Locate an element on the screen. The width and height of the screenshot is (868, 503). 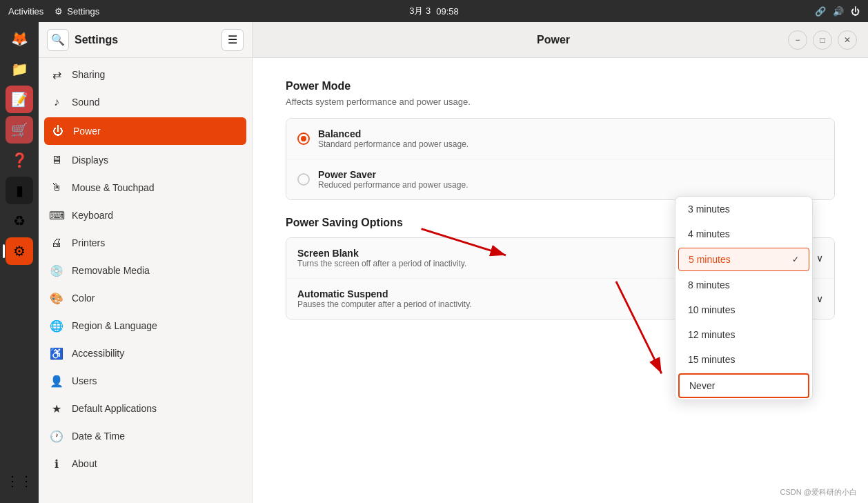
taskbar-grid: ⋮⋮ is located at coordinates (19, 481).